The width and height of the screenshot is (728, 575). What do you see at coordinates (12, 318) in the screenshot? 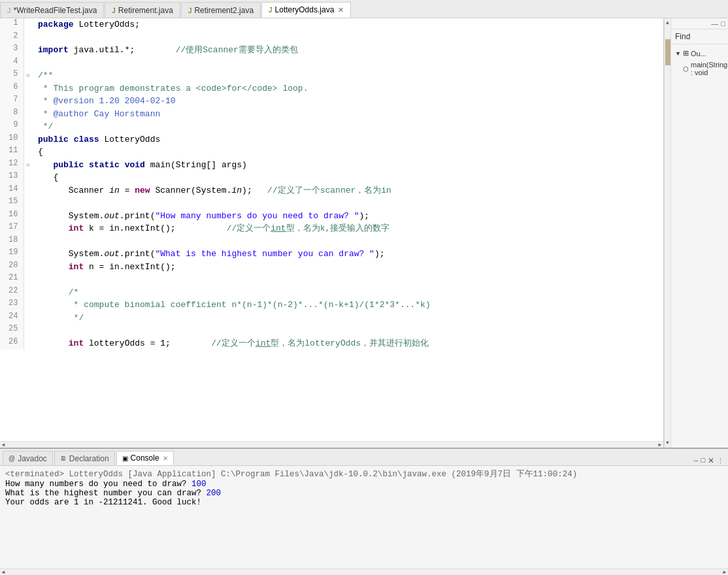
I see `line-number: 24` at bounding box center [12, 318].